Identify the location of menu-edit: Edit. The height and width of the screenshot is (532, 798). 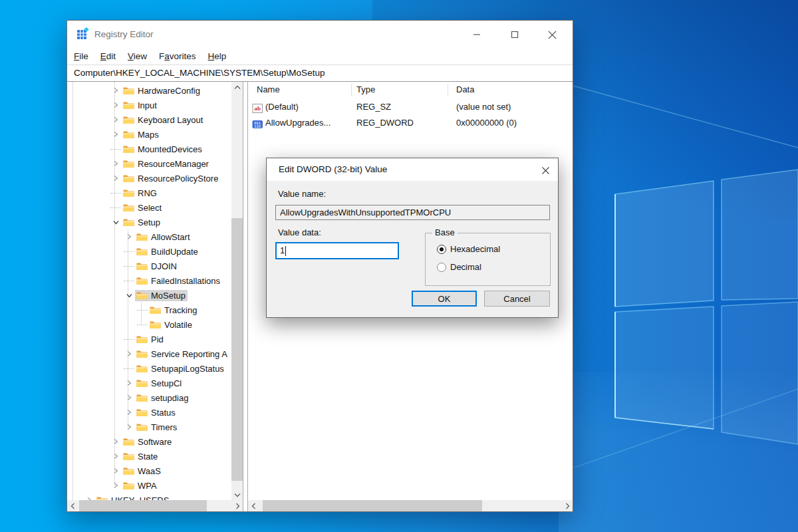
(108, 57).